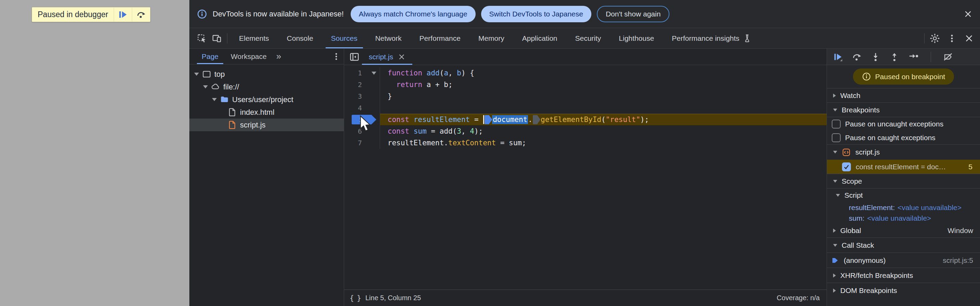  Describe the element at coordinates (440, 38) in the screenshot. I see `tab-performance: Performance` at that location.